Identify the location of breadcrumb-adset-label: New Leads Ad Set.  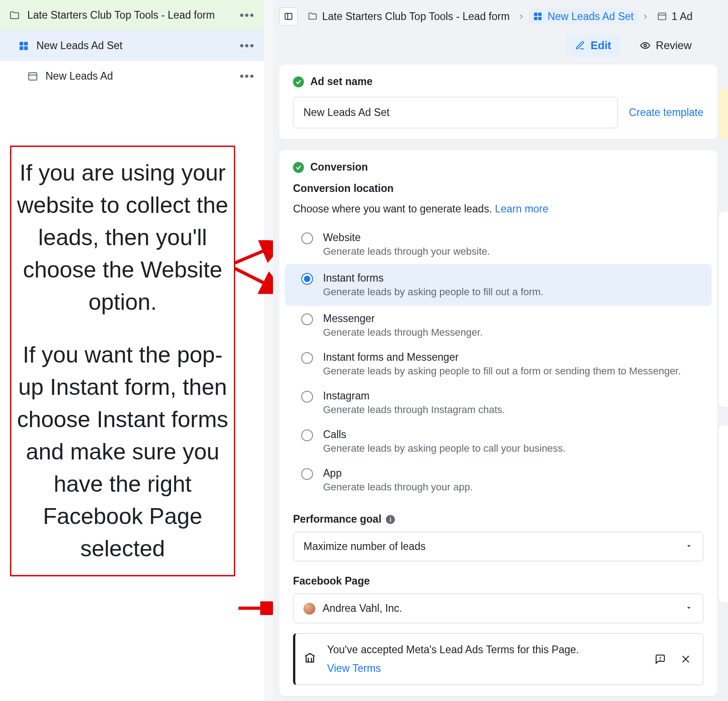
(591, 16).